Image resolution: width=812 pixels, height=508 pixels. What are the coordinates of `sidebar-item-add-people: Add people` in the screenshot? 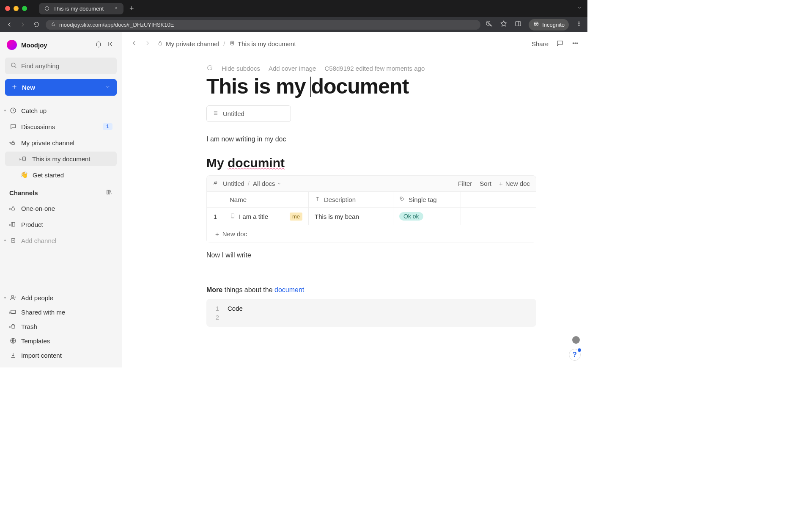 It's located at (61, 298).